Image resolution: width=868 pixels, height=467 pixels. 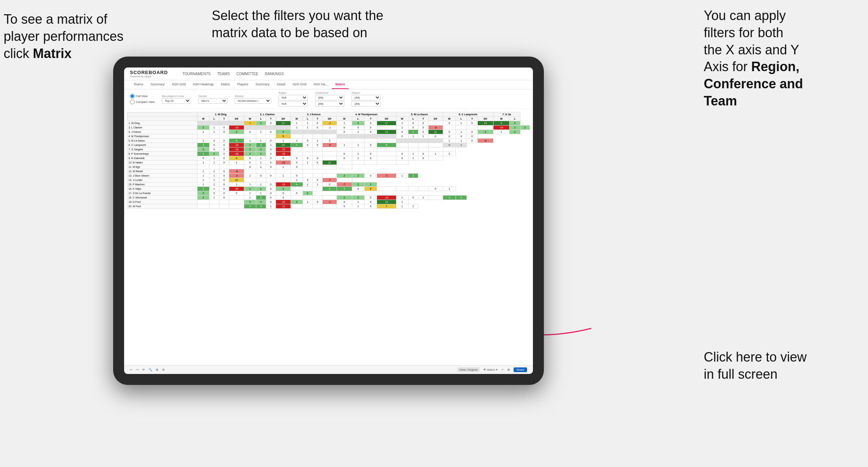 I want to click on matrix-table: 1. W Ding 2. L Clanton 3. J Koivun 4. M …, so click(x=329, y=161).